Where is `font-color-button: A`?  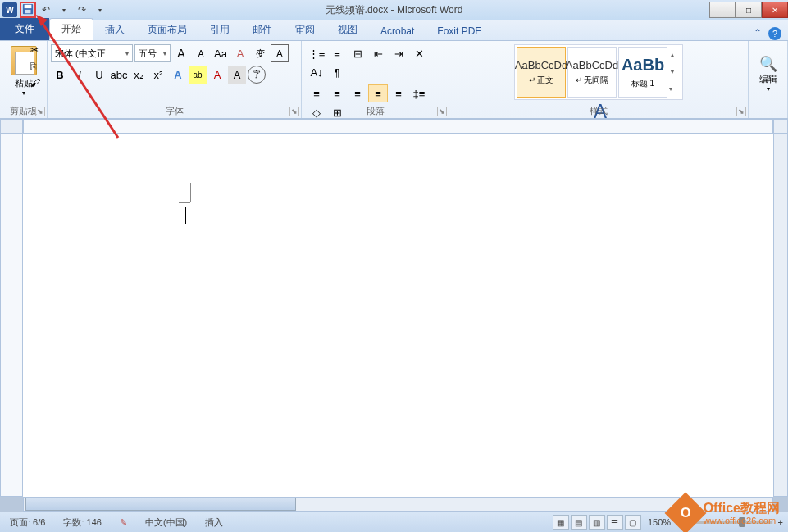
font-color-button: A is located at coordinates (217, 75).